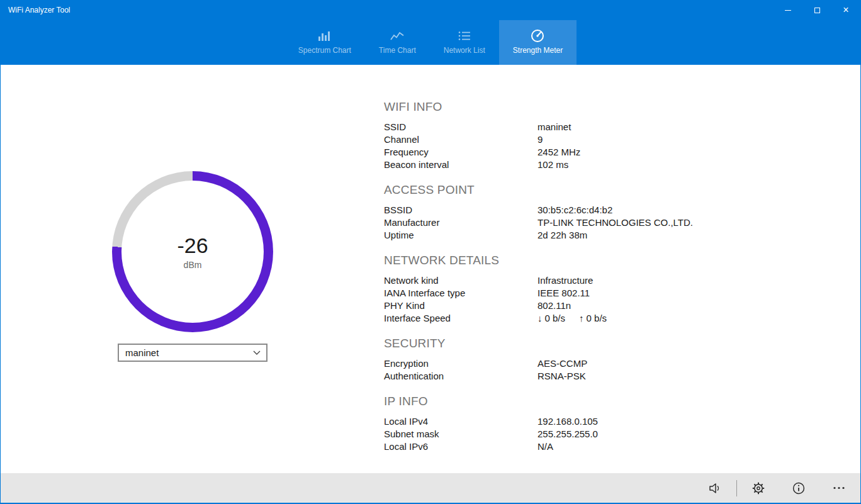  What do you see at coordinates (598, 281) in the screenshot?
I see `info-row: Network kind Infrastructure` at bounding box center [598, 281].